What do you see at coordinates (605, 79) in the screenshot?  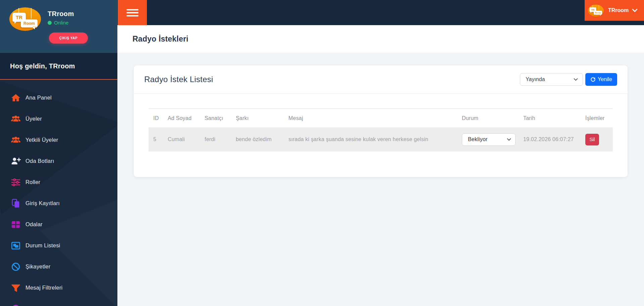 I see `refresh-label: Yenile` at bounding box center [605, 79].